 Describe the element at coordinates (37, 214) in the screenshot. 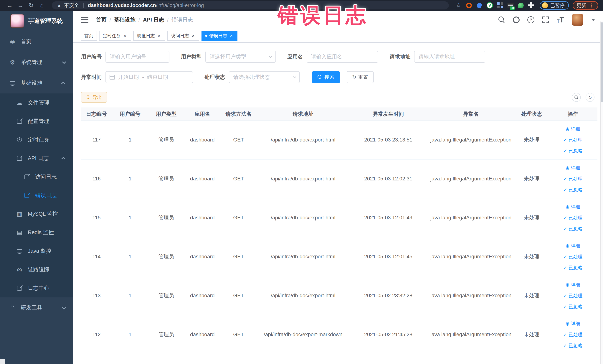

I see `sidebar-item-mysql-monitor: ▦MySQL 监控` at that location.